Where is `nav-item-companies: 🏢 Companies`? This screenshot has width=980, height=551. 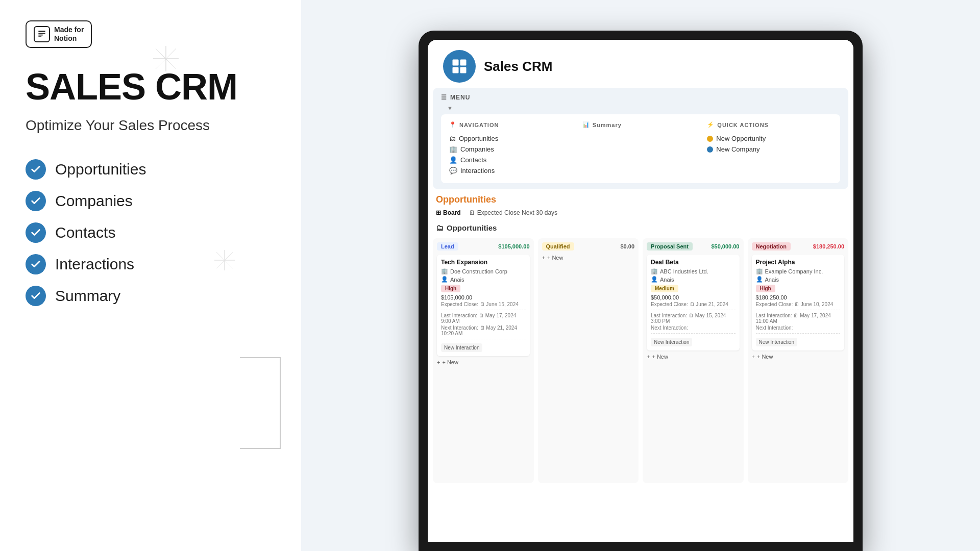 nav-item-companies: 🏢 Companies is located at coordinates (511, 149).